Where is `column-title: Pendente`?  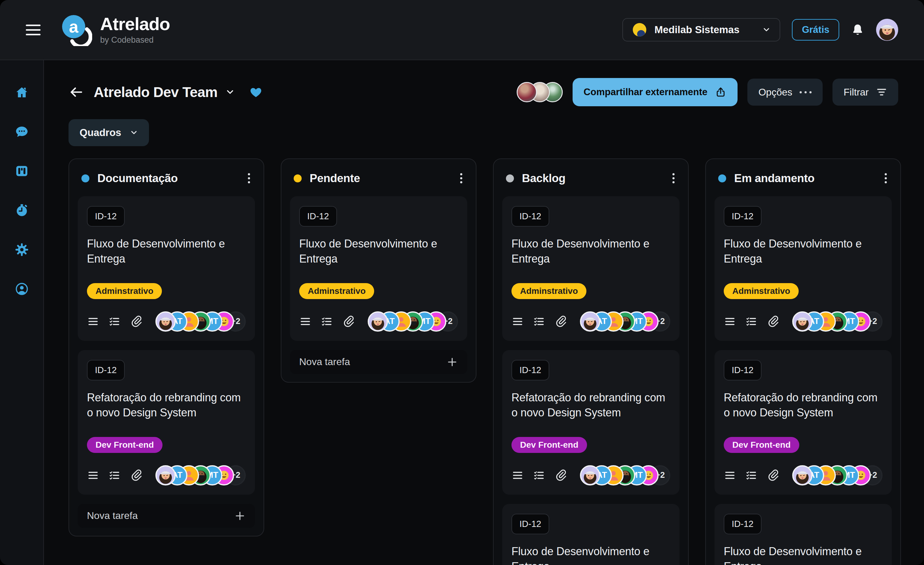 column-title: Pendente is located at coordinates (335, 178).